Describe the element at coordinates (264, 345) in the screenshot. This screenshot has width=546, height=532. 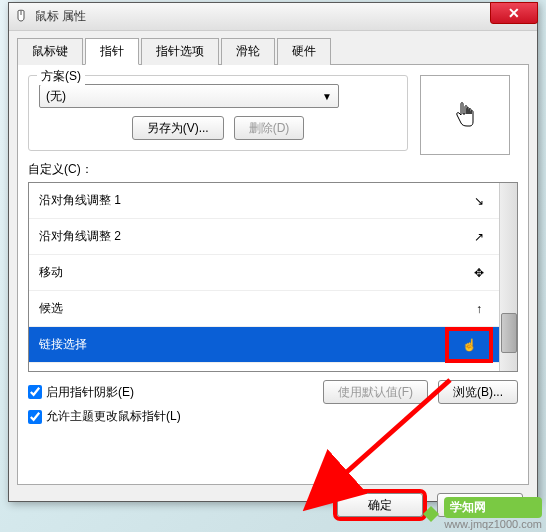
I see `list-item-selected: 链接选择 ☝` at that location.